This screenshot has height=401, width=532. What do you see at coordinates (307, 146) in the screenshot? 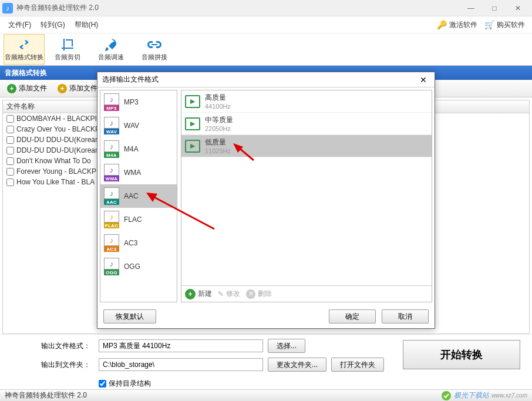
I see `quality-item: ▶低质量11025Hz` at bounding box center [307, 146].